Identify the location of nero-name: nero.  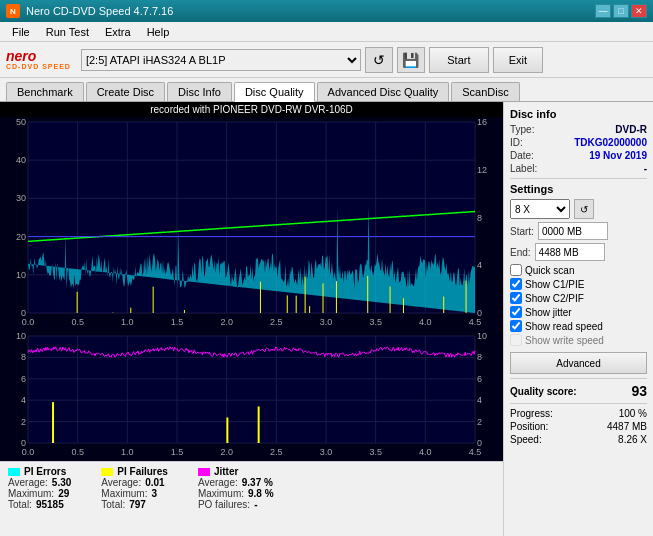
(38, 56).